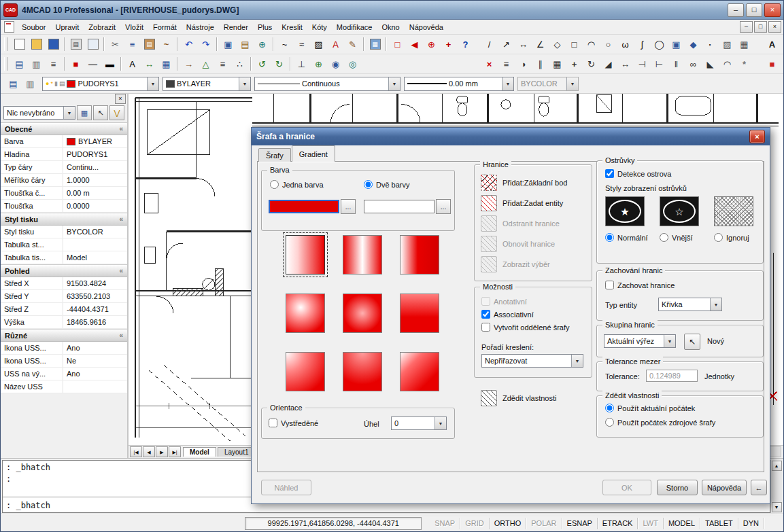  What do you see at coordinates (777, 507) in the screenshot?
I see `scroll-down-button: ▼` at bounding box center [777, 507].